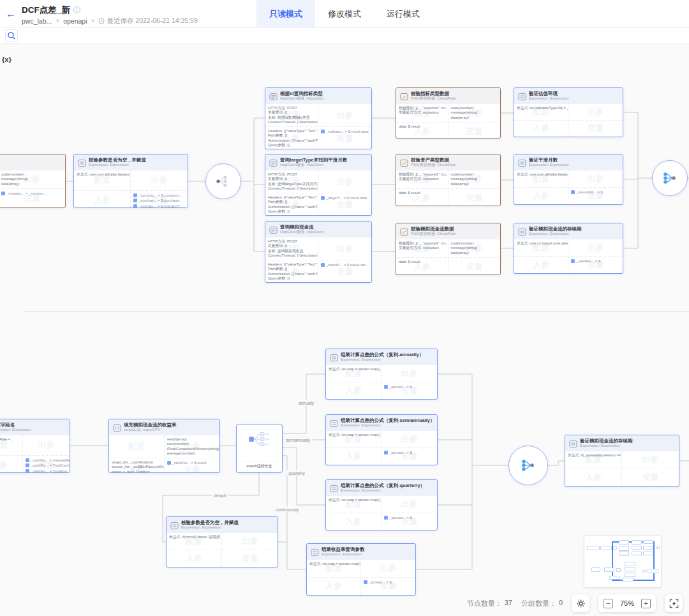  Describe the element at coordinates (32, 175) in the screenshot. I see `node-config-line: code(number)` at that location.